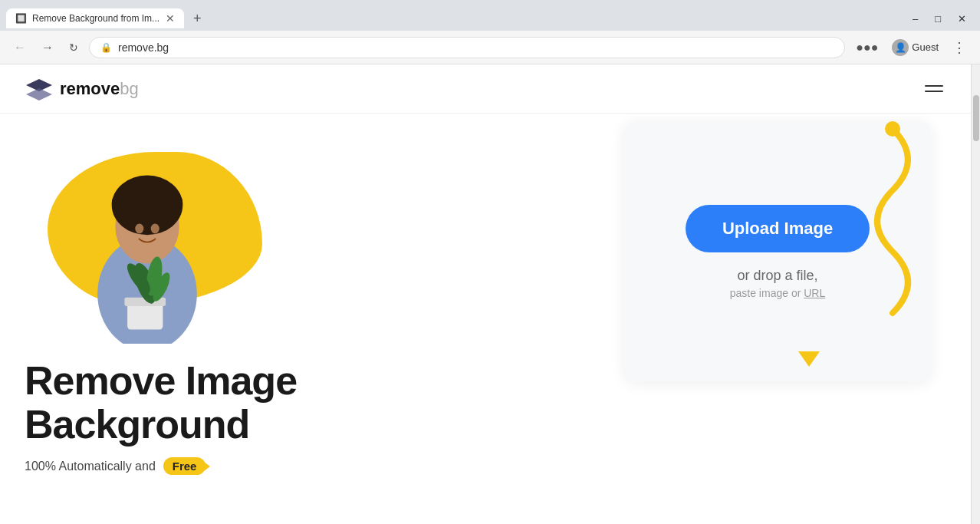 The height and width of the screenshot is (524, 980). Describe the element at coordinates (490, 48) in the screenshot. I see `browser-toolbar: ← → ↻ 🔒 remove.bg ●●● 👤 Guest ⋮` at that location.